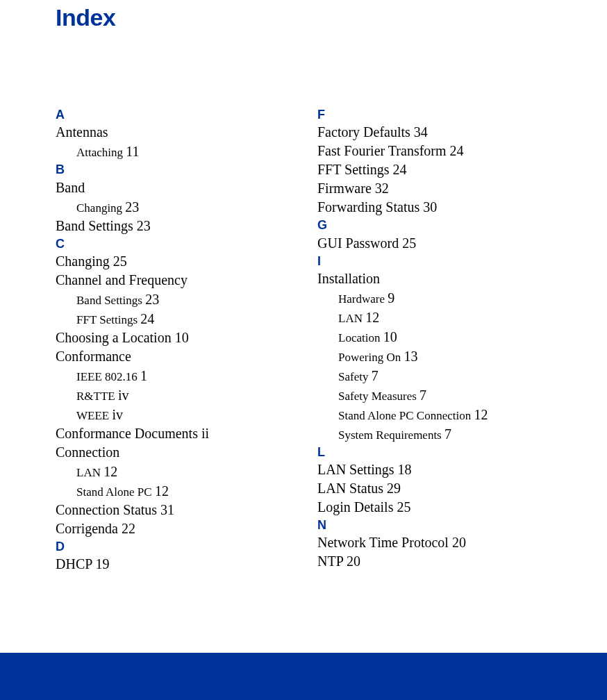 The image size is (607, 700). What do you see at coordinates (110, 300) in the screenshot?
I see `index-subentry-text: Band Settings` at bounding box center [110, 300].